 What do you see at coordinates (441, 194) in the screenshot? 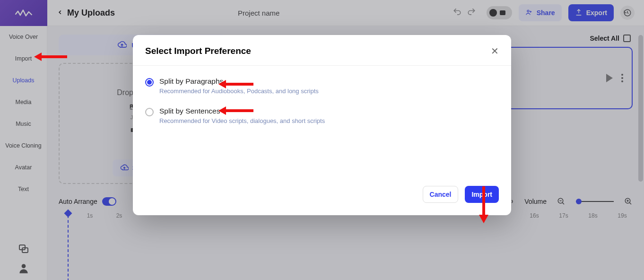
I see `cancel-button: Cancel` at bounding box center [441, 194].